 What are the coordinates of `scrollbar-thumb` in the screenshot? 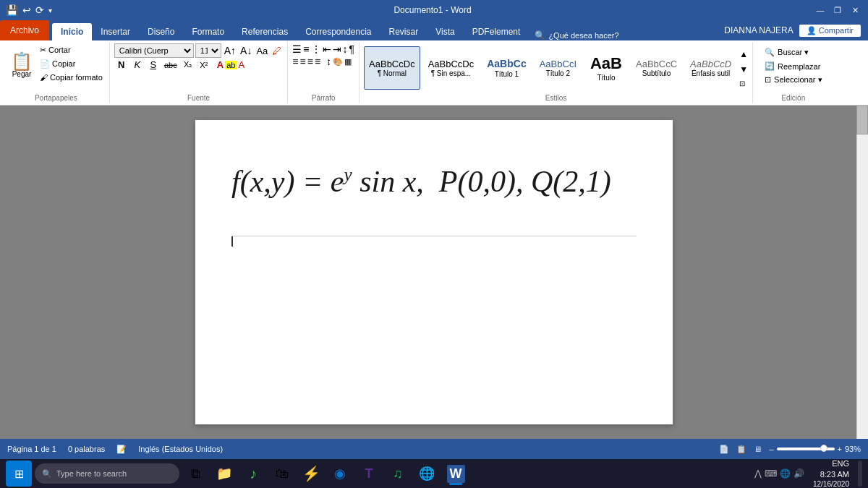 It's located at (862, 120).